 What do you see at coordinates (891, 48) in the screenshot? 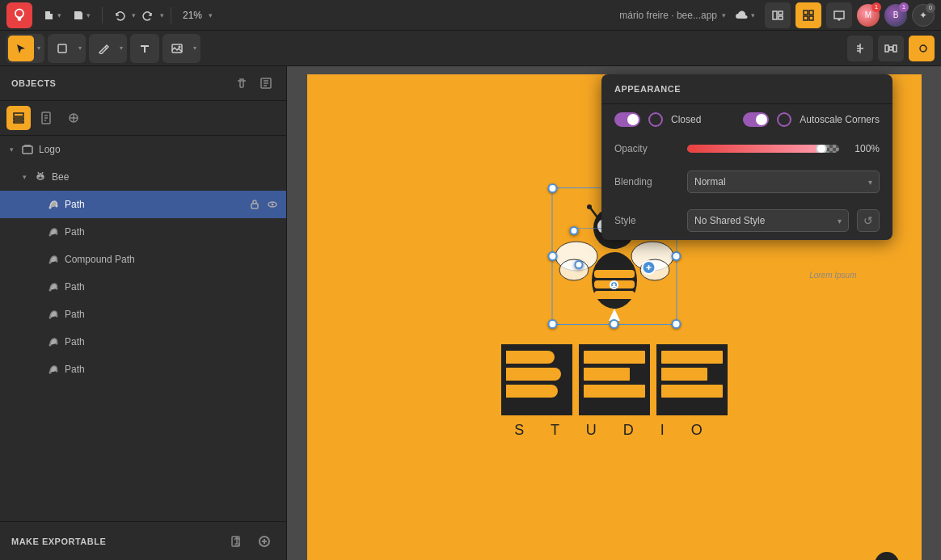
I see `distribute-tool-btn` at bounding box center [891, 48].